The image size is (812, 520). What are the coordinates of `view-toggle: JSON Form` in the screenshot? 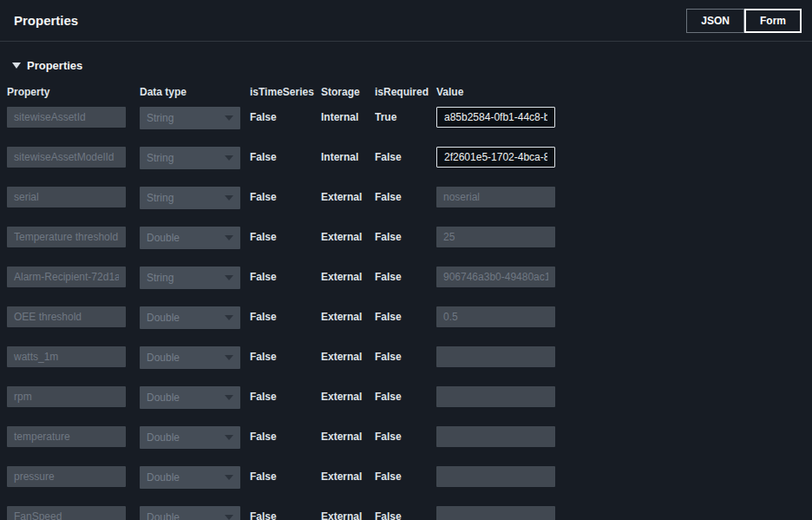 It's located at (744, 21).